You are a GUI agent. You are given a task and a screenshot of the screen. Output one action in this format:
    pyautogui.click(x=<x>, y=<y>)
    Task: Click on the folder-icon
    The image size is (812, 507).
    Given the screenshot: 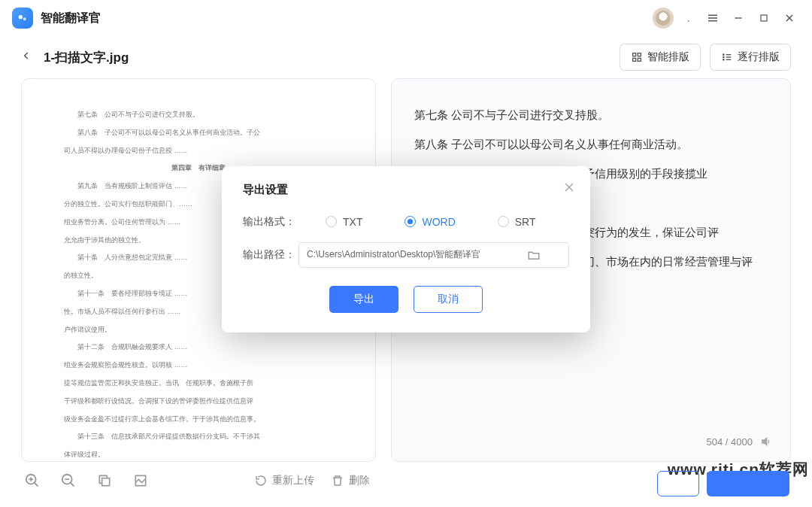 What is the action you would take?
    pyautogui.click(x=534, y=255)
    